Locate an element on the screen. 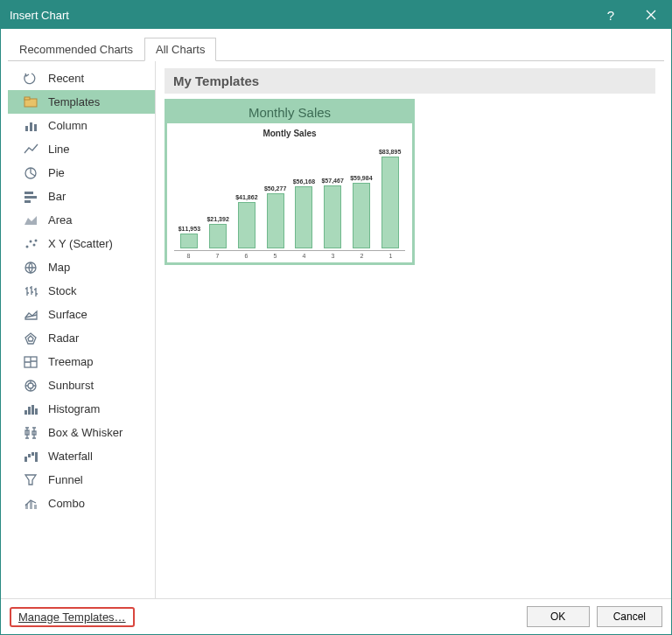 The image size is (672, 635). sidebar-item-pie: Pie is located at coordinates (81, 173).